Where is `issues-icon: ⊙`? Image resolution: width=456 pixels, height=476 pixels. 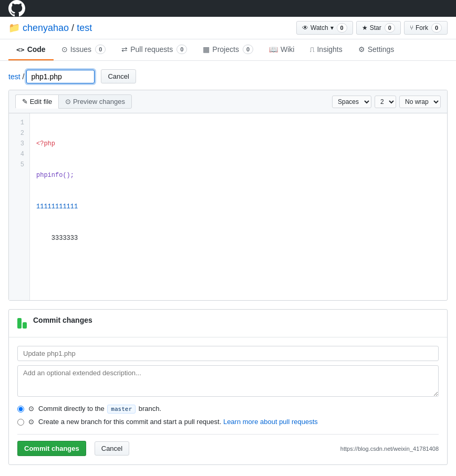 issues-icon: ⊙ is located at coordinates (65, 49).